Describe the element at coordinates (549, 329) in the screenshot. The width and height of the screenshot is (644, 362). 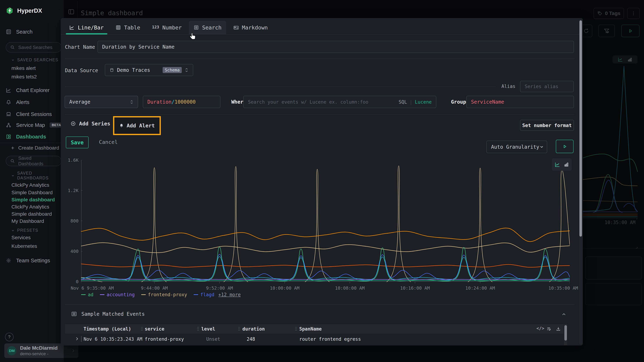
I see `wrap-lines-icon` at that location.